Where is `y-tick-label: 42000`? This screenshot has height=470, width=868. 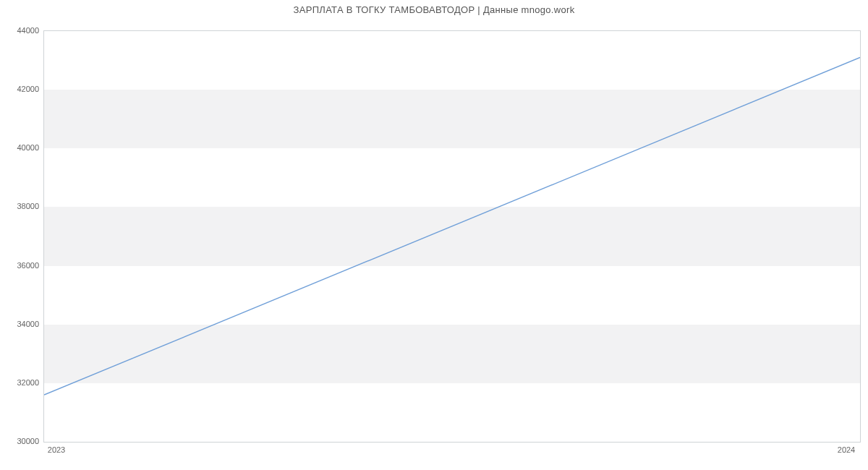
y-tick-label: 42000 is located at coordinates (21, 89).